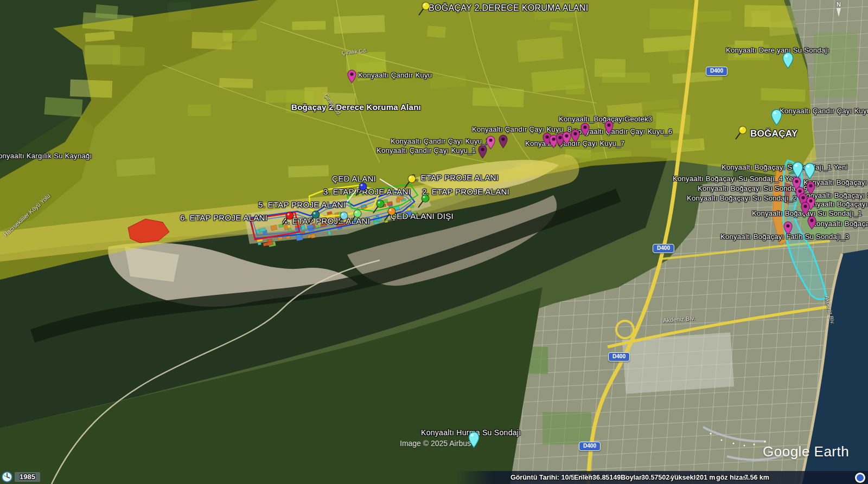 This screenshot has width=868, height=484. Describe the element at coordinates (824, 111) in the screenshot. I see `placemark-label: Konyaaltı Çandır Çayı Kuyu_` at that location.